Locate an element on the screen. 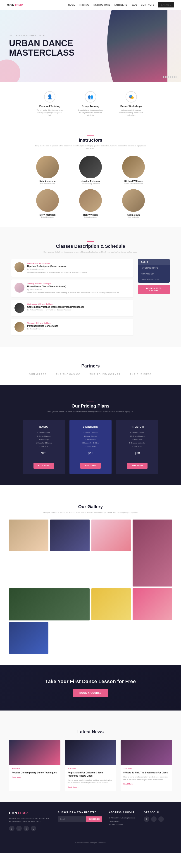 The height and width of the screenshot is (868, 181). classes-sidebar: BASIC INTERMEDIATE ADVANCED PROFESSIONAL… is located at coordinates (154, 299).